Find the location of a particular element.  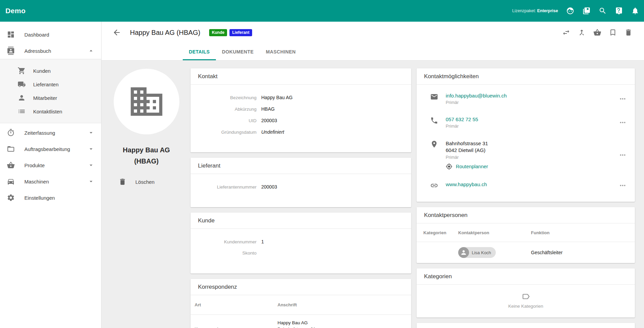

column-art: Art is located at coordinates (232, 305).